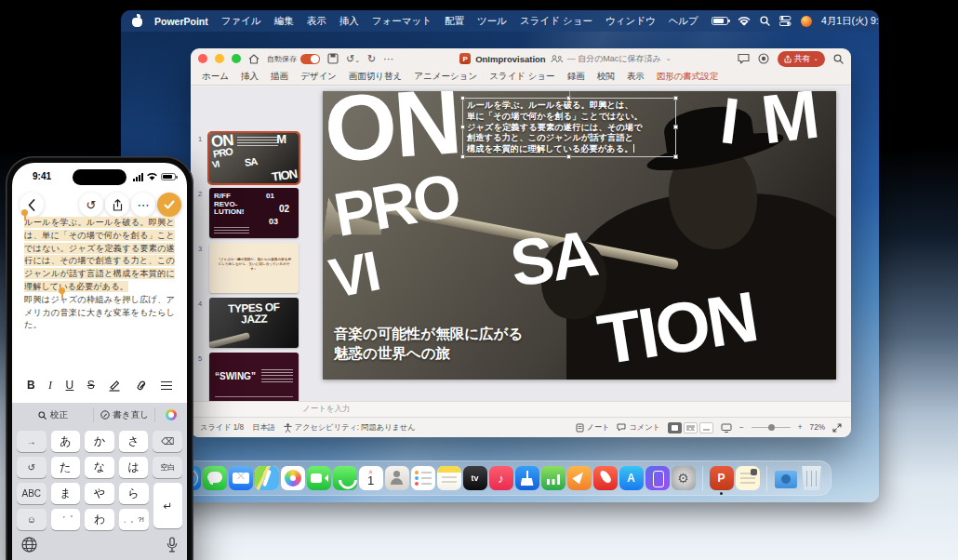  I want to click on menu-clock: 4月1日(火) 9:41, so click(850, 21).